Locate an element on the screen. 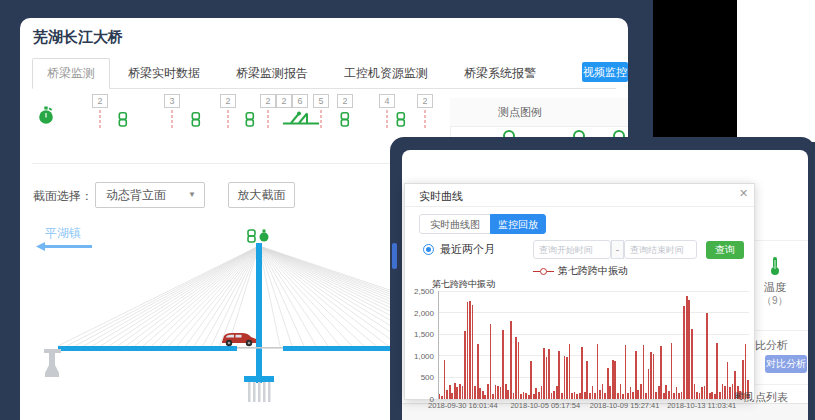 Image resolution: width=815 pixels, height=420 pixels. temperature-label: 温度 is located at coordinates (775, 288).